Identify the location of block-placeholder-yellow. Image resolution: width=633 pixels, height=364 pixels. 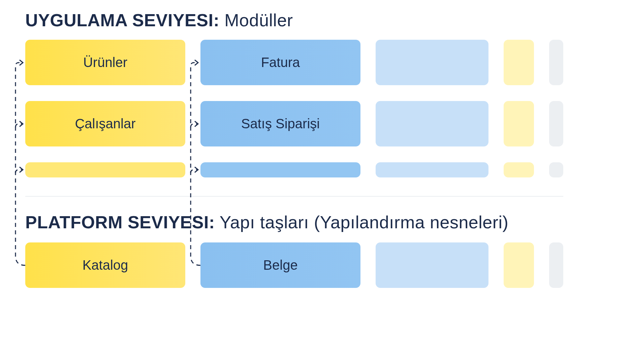
(519, 265).